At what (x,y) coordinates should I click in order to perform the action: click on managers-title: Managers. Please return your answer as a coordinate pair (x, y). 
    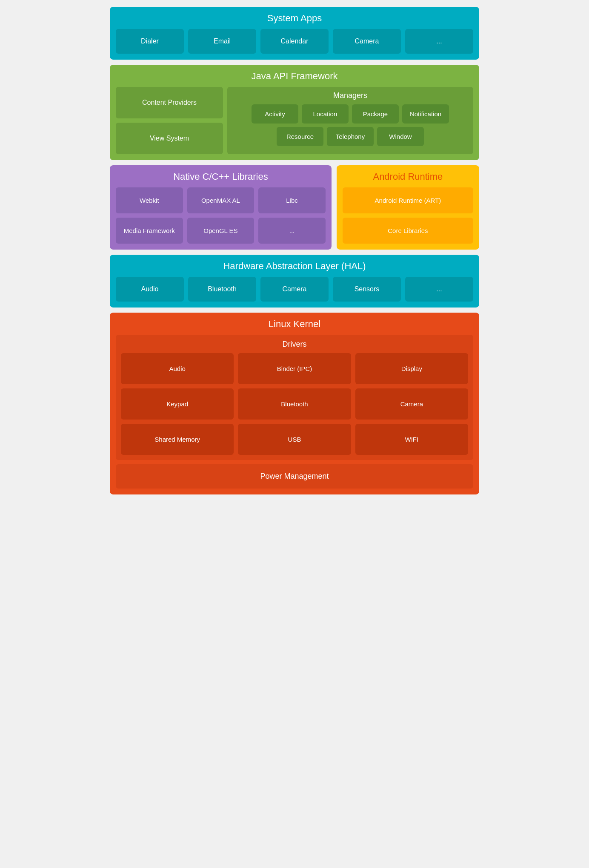
    Looking at the image, I should click on (350, 95).